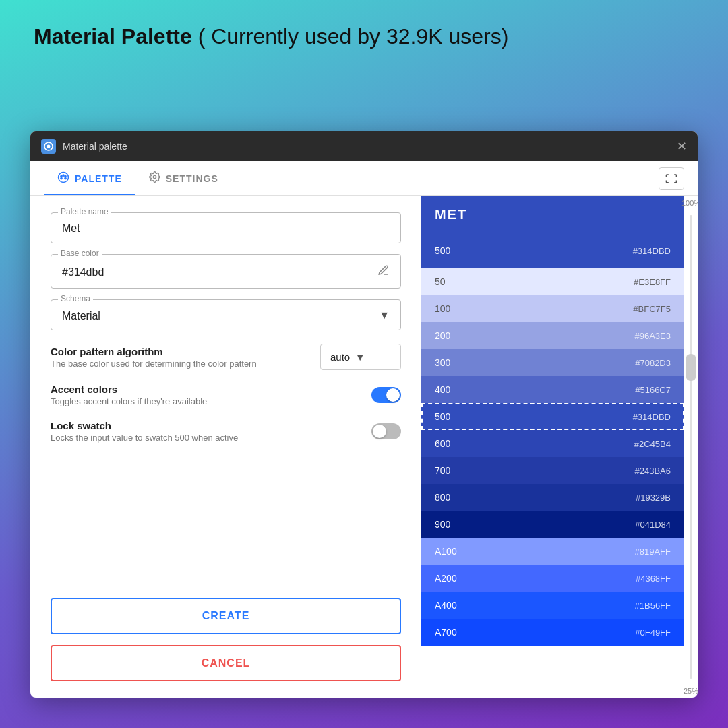  Describe the element at coordinates (271, 36) in the screenshot. I see `page-title: Material Palette ( Currently used by 32.…` at that location.